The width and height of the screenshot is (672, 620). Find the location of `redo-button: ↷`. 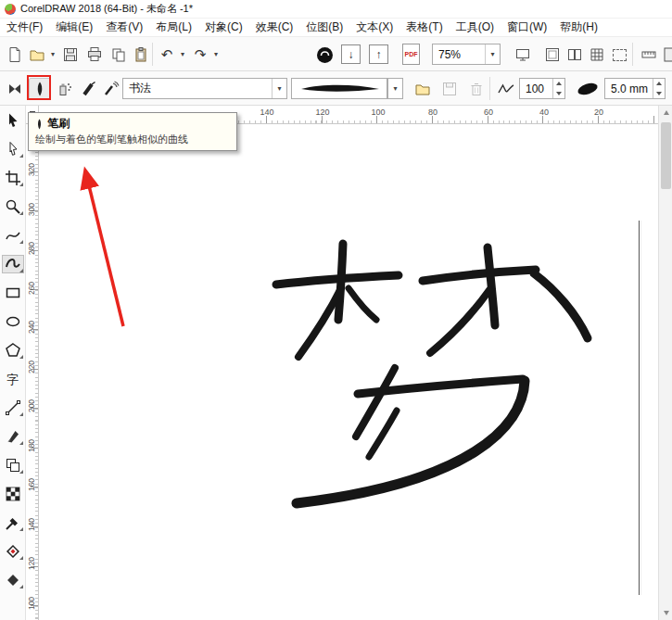

redo-button: ↷ is located at coordinates (200, 55).